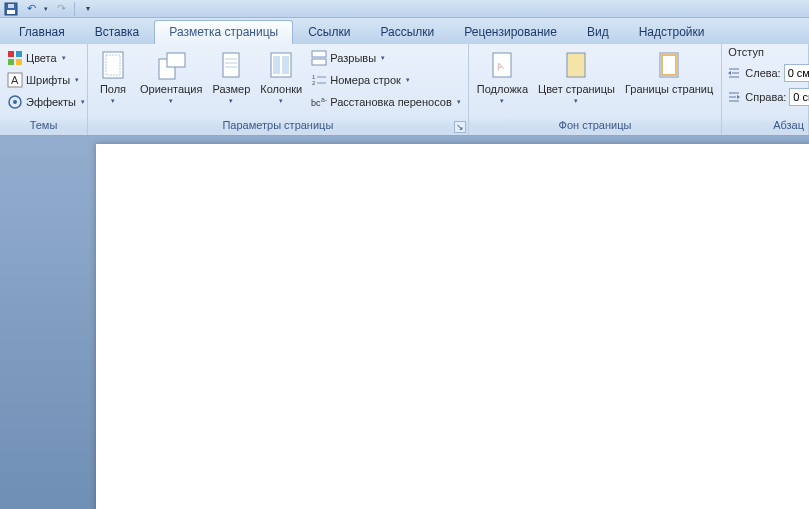 The image size is (809, 509). Describe the element at coordinates (669, 65) in the screenshot. I see `page-borders-icon` at that location.